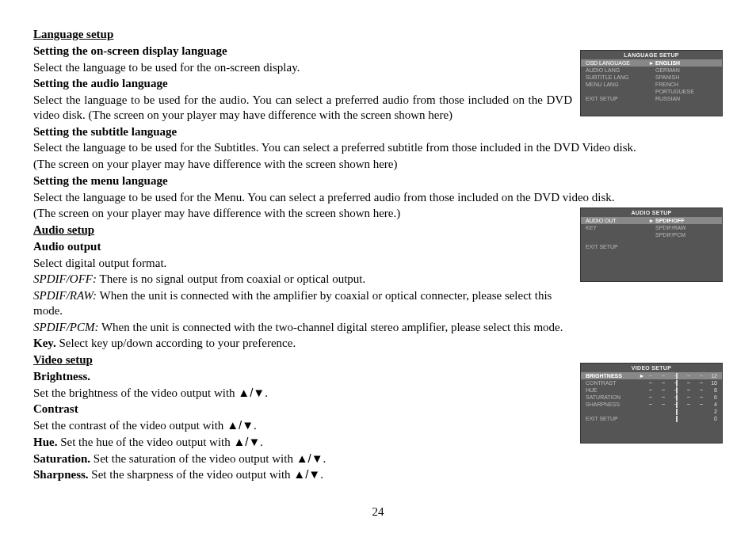  I want to click on osd-label: SHARPNESS, so click(610, 404).